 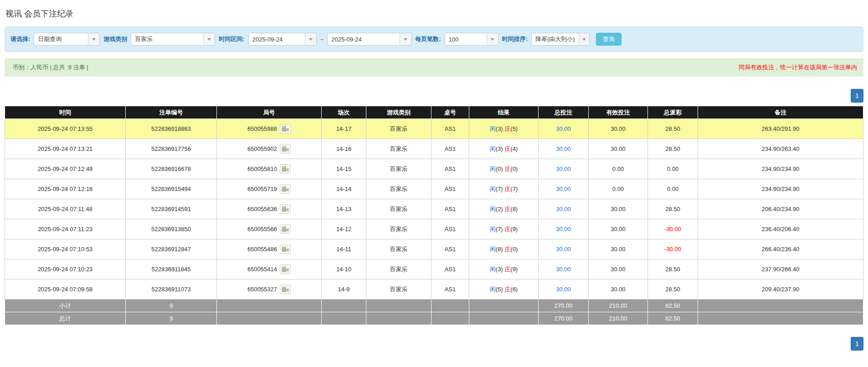 I want to click on column-header: 总派彩, so click(x=673, y=113).